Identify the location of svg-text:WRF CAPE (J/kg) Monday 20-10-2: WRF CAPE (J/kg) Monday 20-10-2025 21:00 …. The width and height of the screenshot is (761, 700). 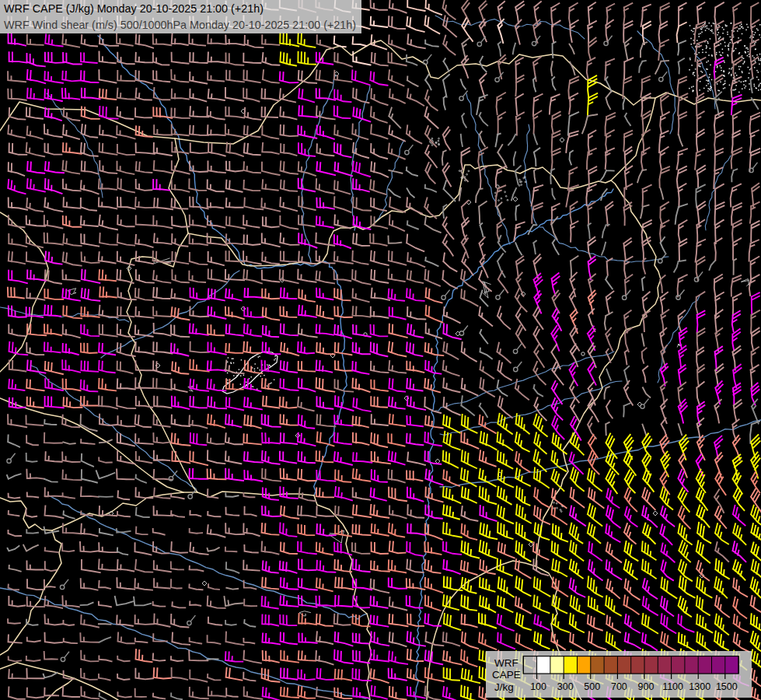
(134, 8).